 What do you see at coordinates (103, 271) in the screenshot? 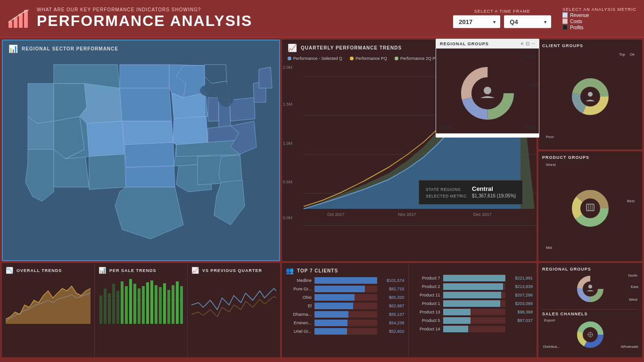
I see `per-sale-icon: 📊` at bounding box center [103, 271].